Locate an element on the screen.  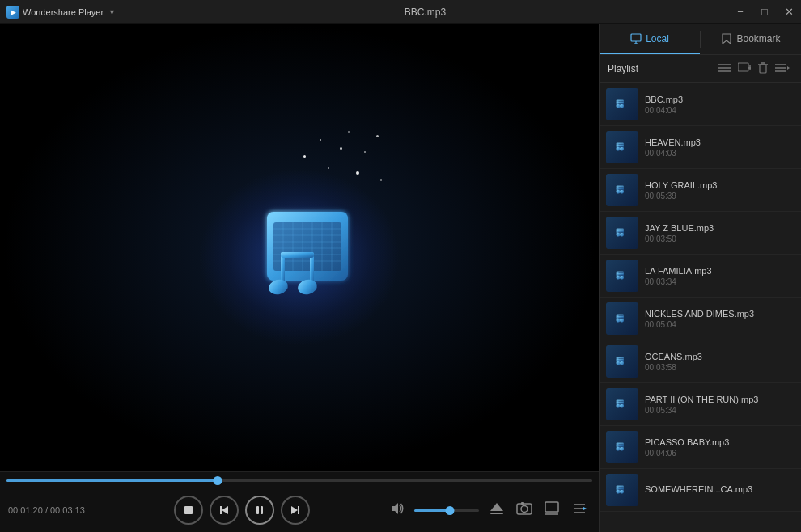
track-info: NICKLES AND DIMES.mp3 00:05:04 is located at coordinates (720, 319).